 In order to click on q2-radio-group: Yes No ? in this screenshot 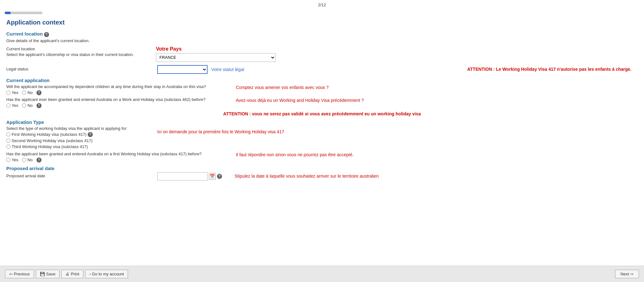, I will do `click(118, 106)`.